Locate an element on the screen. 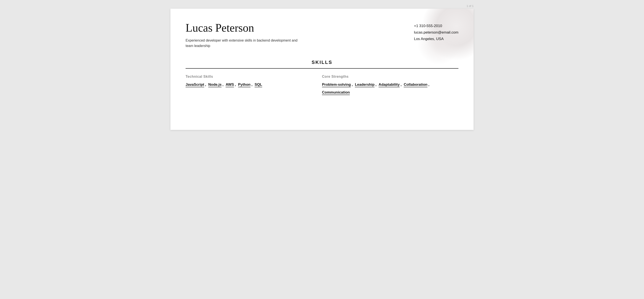 This screenshot has width=644, height=299. page-number: 1 of 1 is located at coordinates (470, 6).